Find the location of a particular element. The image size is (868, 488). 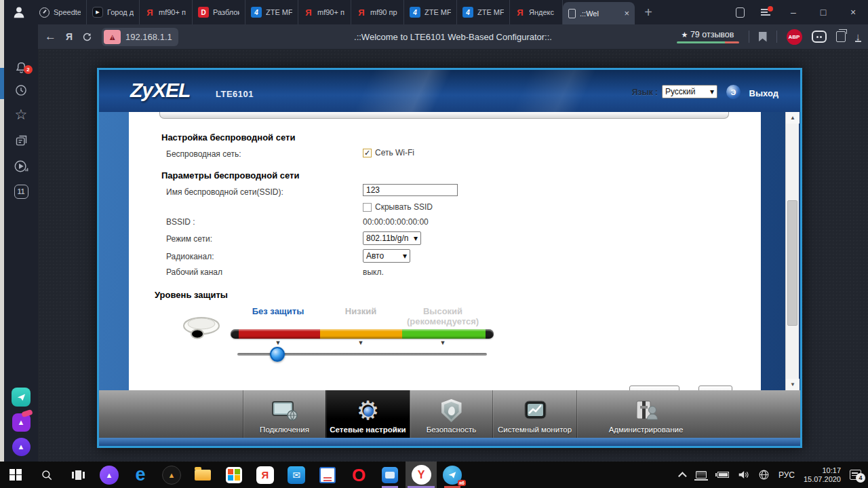

adblock-plus-extension-button: ABP is located at coordinates (795, 37).